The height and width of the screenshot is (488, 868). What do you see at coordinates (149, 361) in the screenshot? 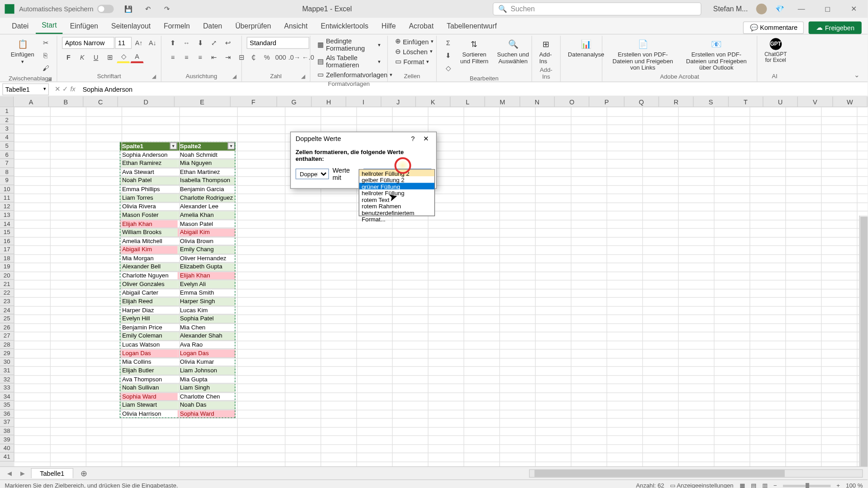
I see `table-cell: Mia Collins` at bounding box center [149, 361].